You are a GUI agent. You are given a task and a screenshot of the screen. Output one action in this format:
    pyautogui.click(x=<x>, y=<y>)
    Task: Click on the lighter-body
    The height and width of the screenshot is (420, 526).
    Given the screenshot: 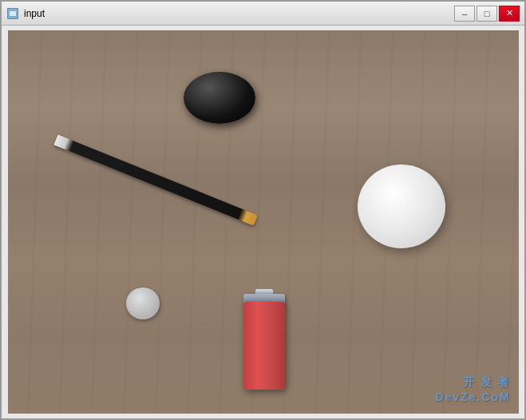 What is the action you would take?
    pyautogui.click(x=264, y=346)
    